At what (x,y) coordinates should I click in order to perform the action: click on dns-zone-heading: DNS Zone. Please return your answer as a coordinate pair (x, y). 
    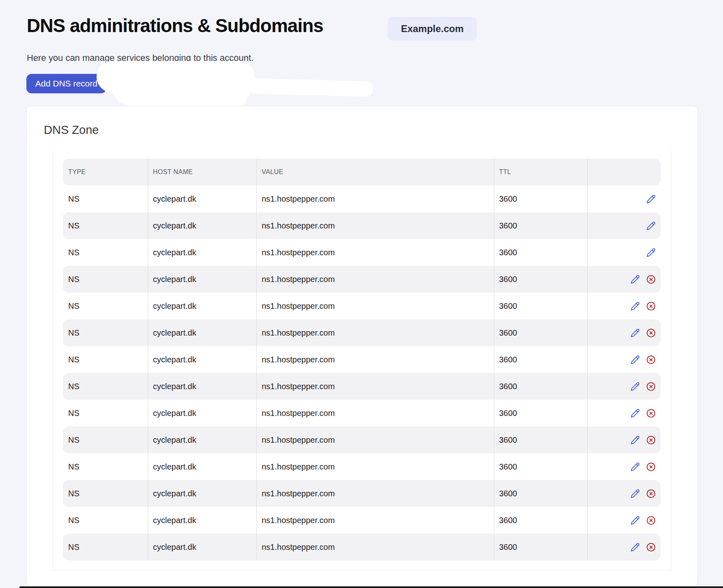
    Looking at the image, I should click on (71, 130).